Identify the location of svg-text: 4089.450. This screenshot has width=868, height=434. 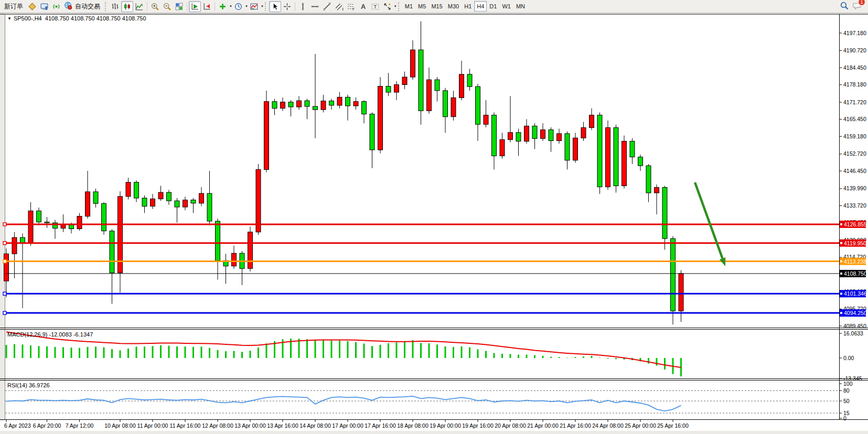
(855, 326).